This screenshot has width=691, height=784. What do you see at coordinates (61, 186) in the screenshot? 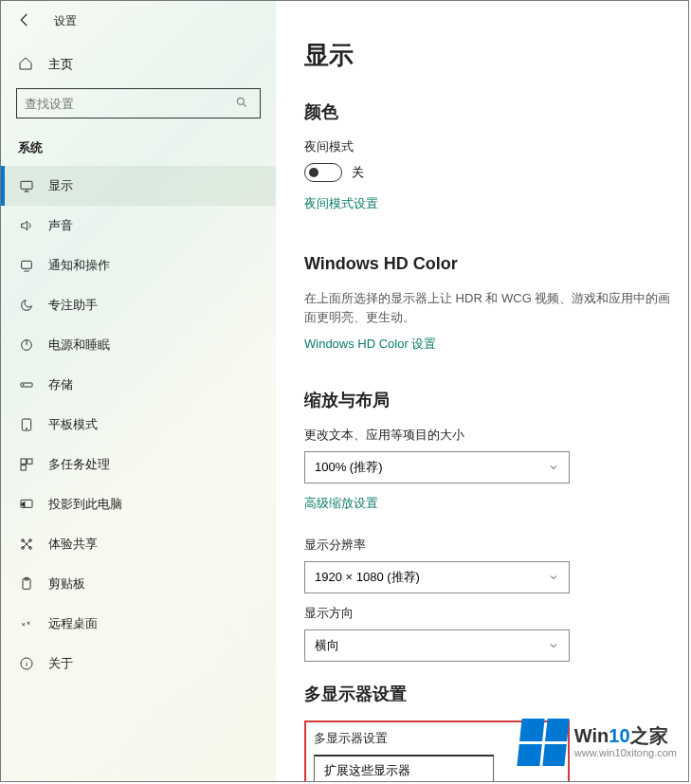
I see `sidebar-item-label: 显示` at bounding box center [61, 186].